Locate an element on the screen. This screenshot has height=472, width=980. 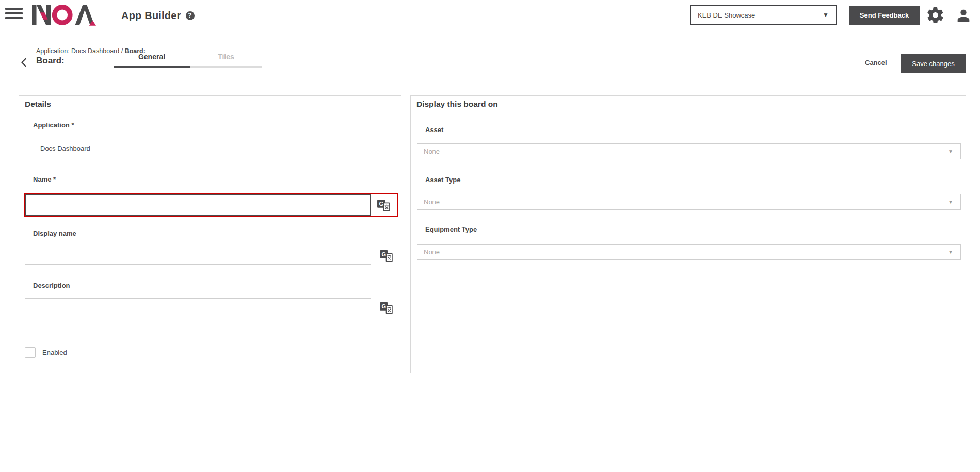
description-input is located at coordinates (198, 319).